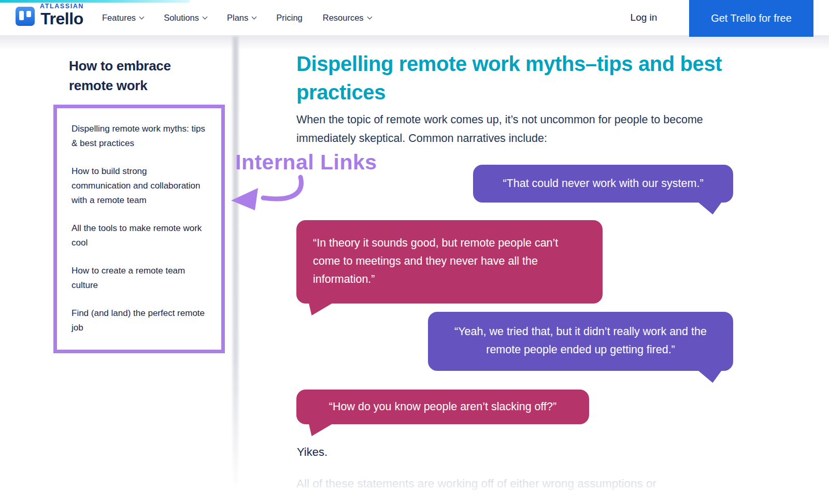 This screenshot has width=829, height=504. Describe the element at coordinates (139, 229) in the screenshot. I see `internal-links-box: Dispelling remote work myths: tips & bes…` at that location.